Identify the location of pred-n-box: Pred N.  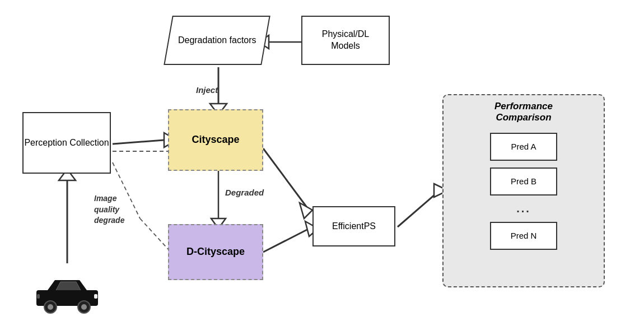
(524, 236).